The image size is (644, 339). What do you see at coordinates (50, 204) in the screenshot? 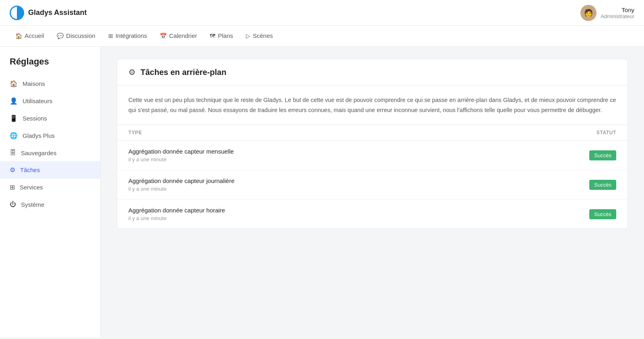
I see `sidebar-item-systeme: ⏻ Système` at bounding box center [50, 204].